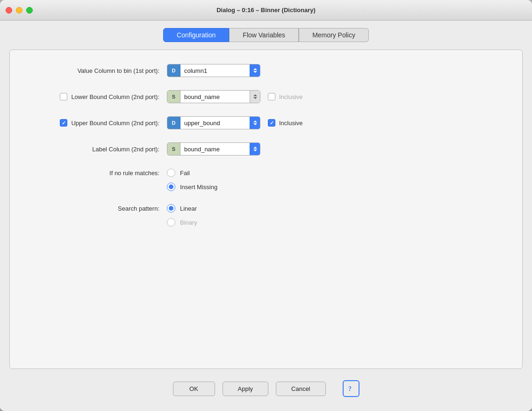 This screenshot has width=532, height=411. What do you see at coordinates (272, 123) in the screenshot?
I see `upper-bound-inclusive-checkbox` at bounding box center [272, 123].